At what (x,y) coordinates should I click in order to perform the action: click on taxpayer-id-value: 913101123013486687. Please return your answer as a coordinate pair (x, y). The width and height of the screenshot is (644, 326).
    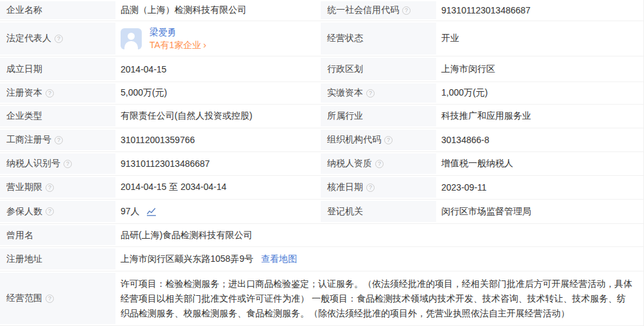
    Looking at the image, I should click on (218, 164).